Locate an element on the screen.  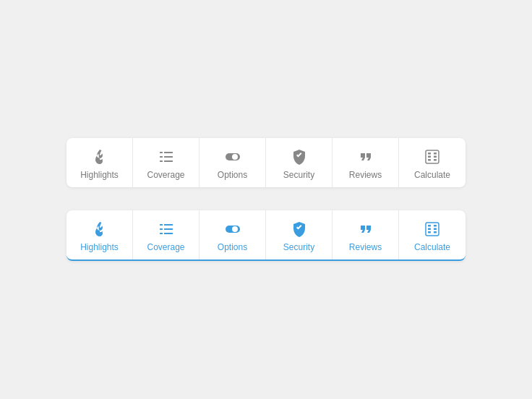
shield-icon-inactive is located at coordinates (299, 157).